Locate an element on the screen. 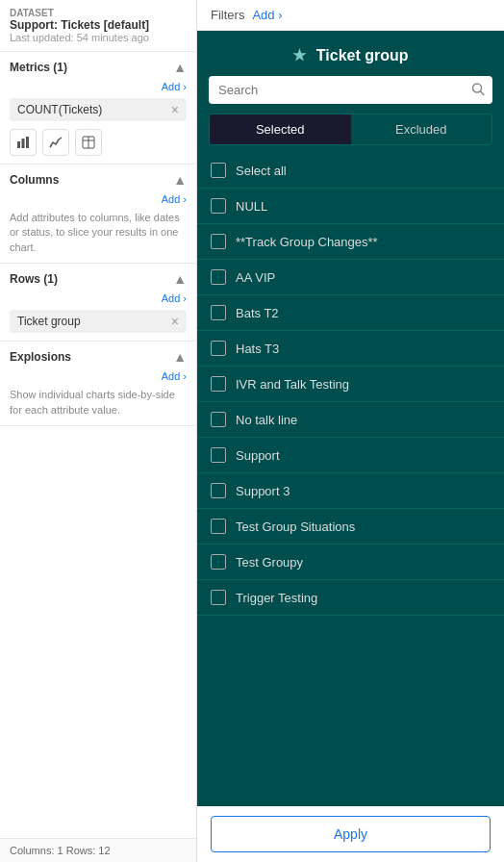 The height and width of the screenshot is (862, 504). list-item: NULL is located at coordinates (350, 206).